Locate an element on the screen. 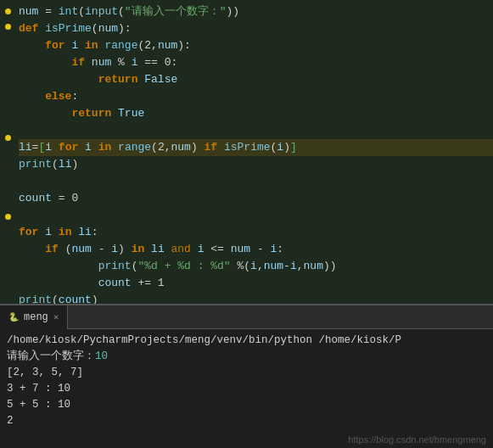  terminal-tab-meng: 🐍 meng ✕ is located at coordinates (34, 317).